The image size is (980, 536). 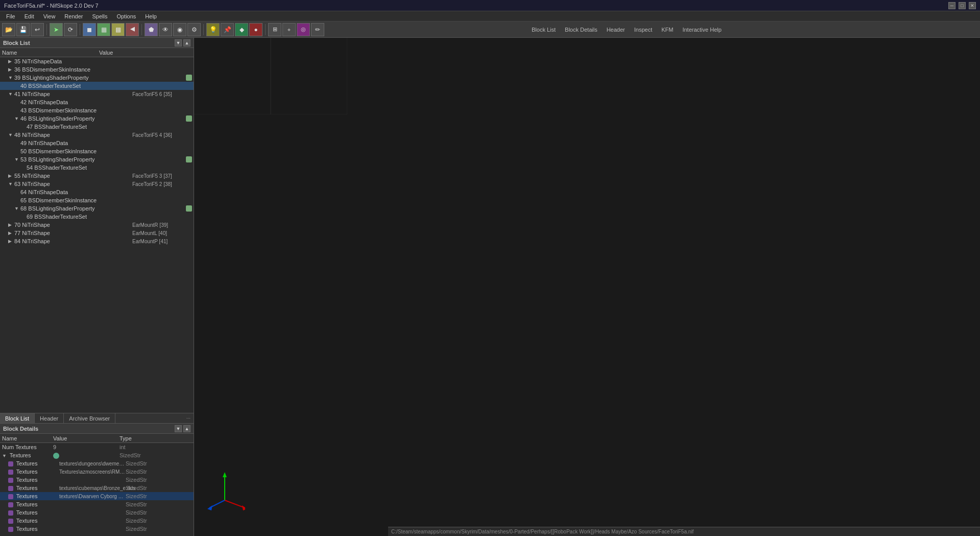 I want to click on detail-texture-5: Textures SizedStr, so click(x=97, y=504).